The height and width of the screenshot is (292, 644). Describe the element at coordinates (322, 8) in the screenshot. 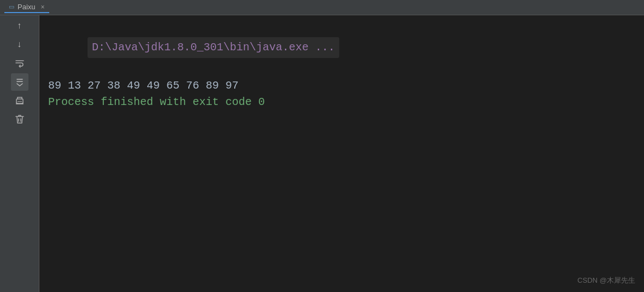

I see `tab-bar: ▭ Paixu ×` at that location.